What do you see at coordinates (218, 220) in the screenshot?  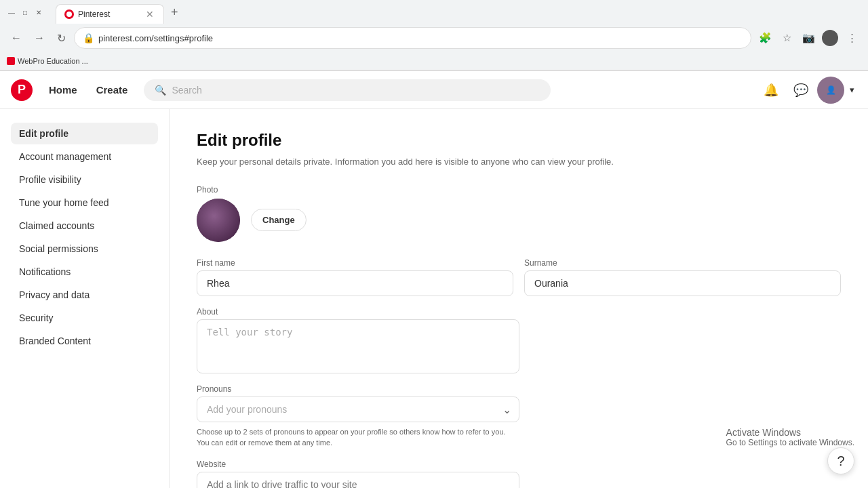 I see `profile-photo` at bounding box center [218, 220].